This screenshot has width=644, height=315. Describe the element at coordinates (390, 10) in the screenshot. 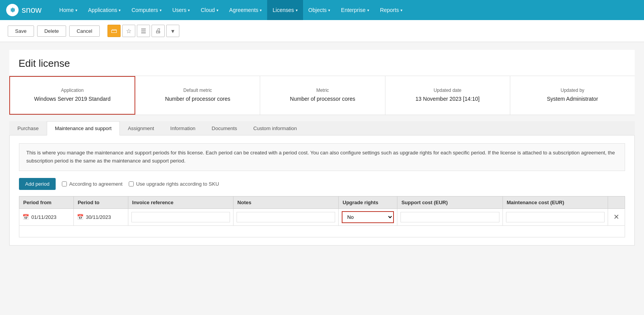

I see `nav-item-label: Reports` at that location.